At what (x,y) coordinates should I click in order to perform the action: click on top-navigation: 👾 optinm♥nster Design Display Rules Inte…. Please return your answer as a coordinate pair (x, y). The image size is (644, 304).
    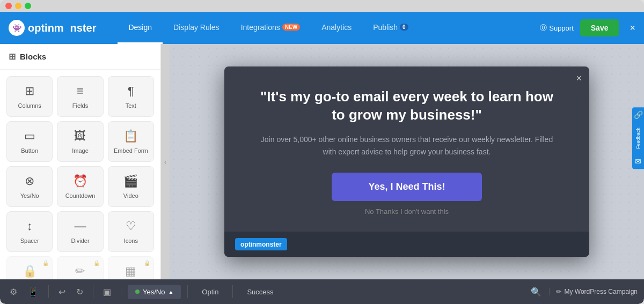
    Looking at the image, I should click on (322, 28).